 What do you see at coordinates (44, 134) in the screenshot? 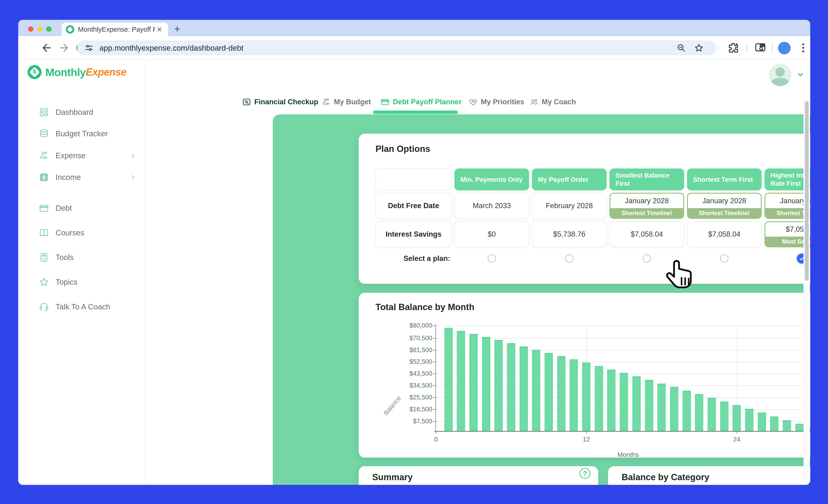
I see `budget-icon` at bounding box center [44, 134].